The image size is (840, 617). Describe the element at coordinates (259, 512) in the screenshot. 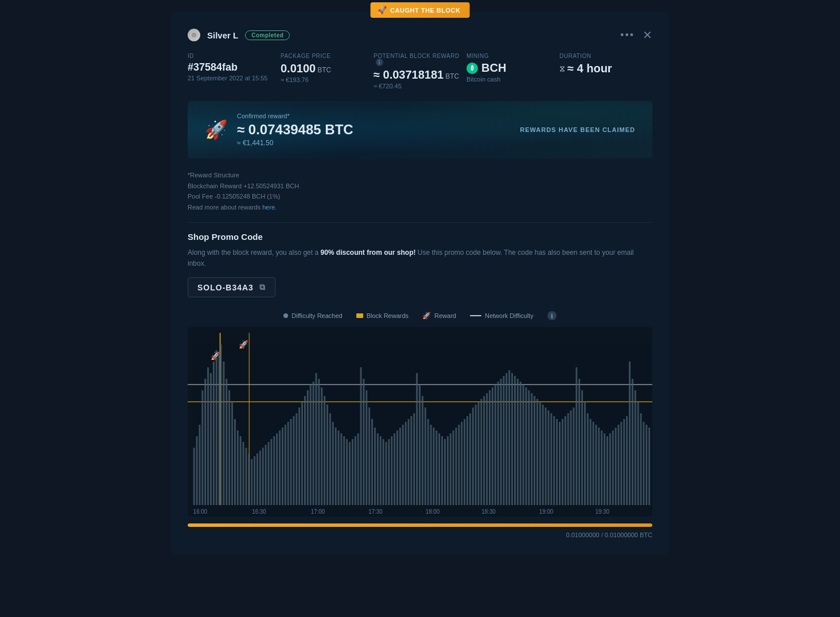

I see `svg-text: 16:30` at that location.